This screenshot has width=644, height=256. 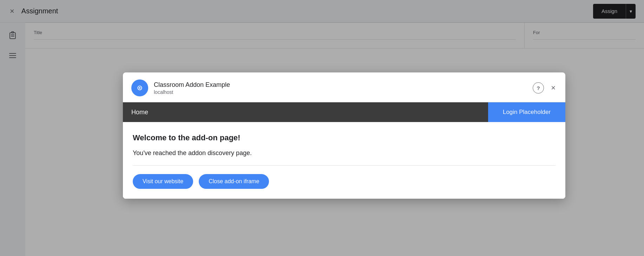 What do you see at coordinates (192, 92) in the screenshot?
I see `addon-host: localhost` at bounding box center [192, 92].